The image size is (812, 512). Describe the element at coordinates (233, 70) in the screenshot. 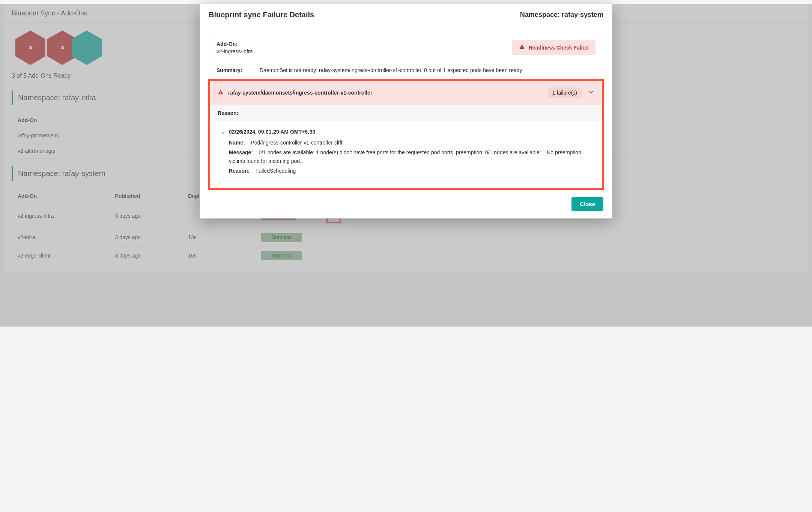

I see `summary-label: Summary:` at that location.